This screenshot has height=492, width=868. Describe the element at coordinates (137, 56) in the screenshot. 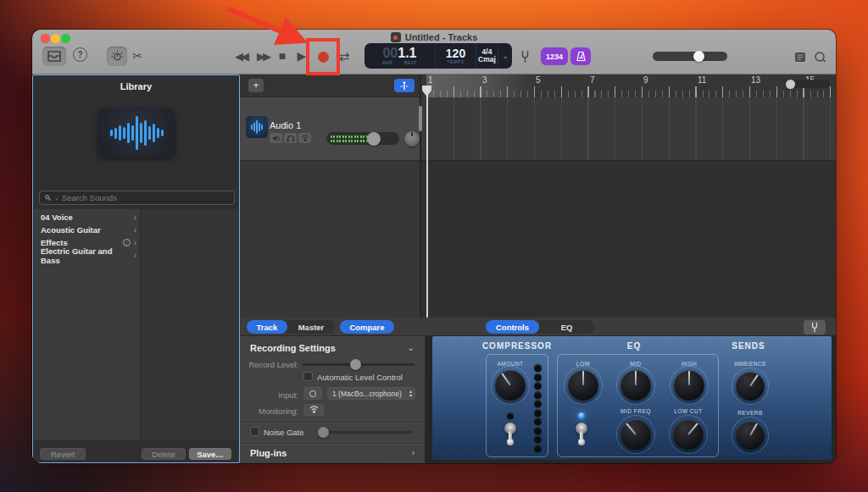

I see `editors-button: ✂` at that location.